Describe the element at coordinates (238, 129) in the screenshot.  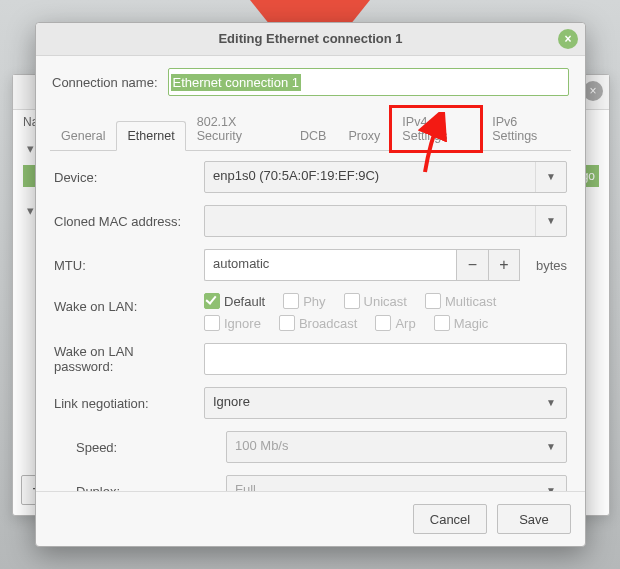
I see `tab-security: 802.1X Security` at that location.